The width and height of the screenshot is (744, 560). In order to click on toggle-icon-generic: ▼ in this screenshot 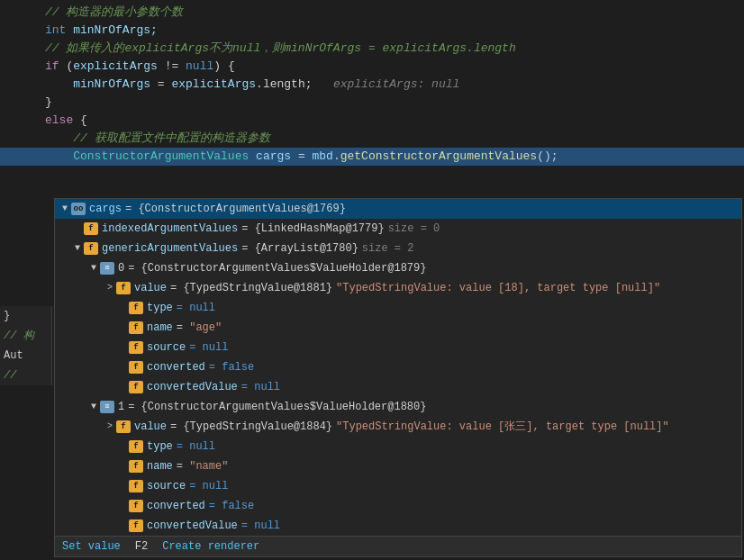, I will do `click(77, 248)`.